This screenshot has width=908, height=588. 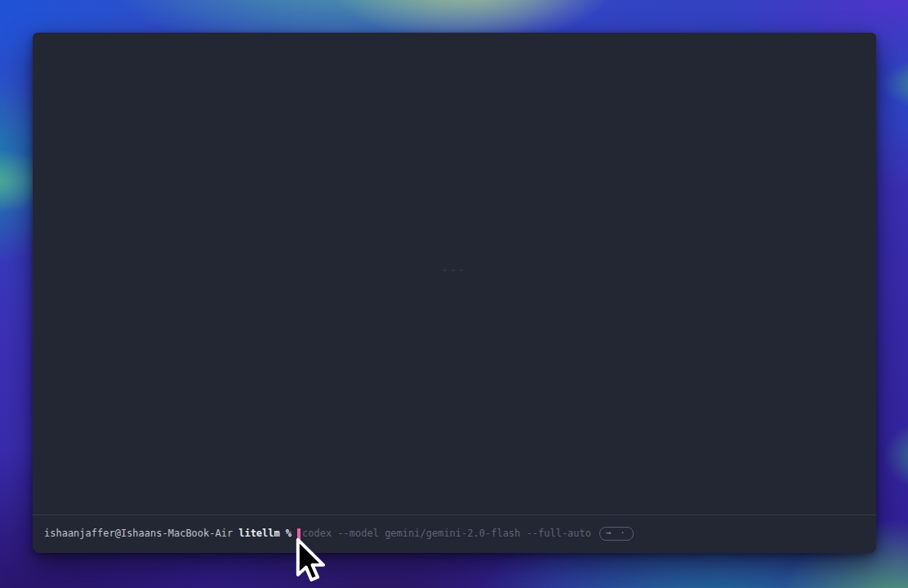 I want to click on terminal-prompt-line: ishaanjaffer@Ishaans-MacBook-Airlitellm%…, so click(x=454, y=534).